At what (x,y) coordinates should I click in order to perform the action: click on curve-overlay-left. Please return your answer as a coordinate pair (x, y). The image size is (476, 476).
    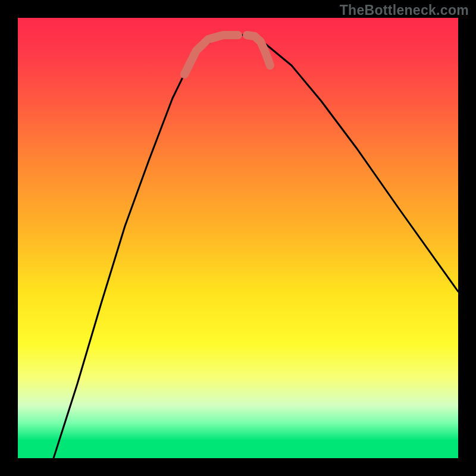
    Looking at the image, I should click on (211, 55).